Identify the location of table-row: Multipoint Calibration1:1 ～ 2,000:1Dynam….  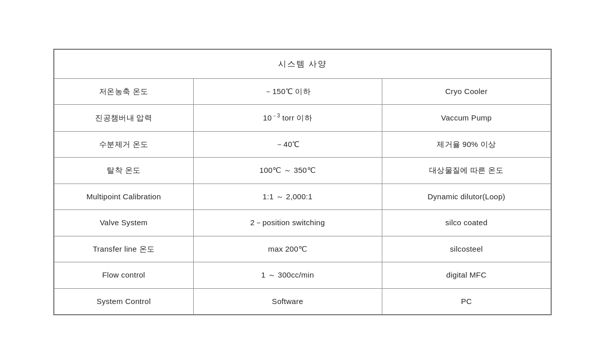
(303, 197).